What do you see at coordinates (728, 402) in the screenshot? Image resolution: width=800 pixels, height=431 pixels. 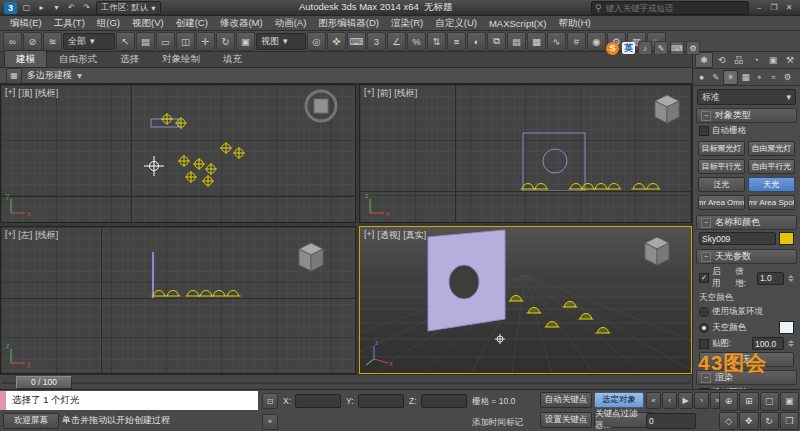 I see `zoom-icon: ⊕` at bounding box center [728, 402].